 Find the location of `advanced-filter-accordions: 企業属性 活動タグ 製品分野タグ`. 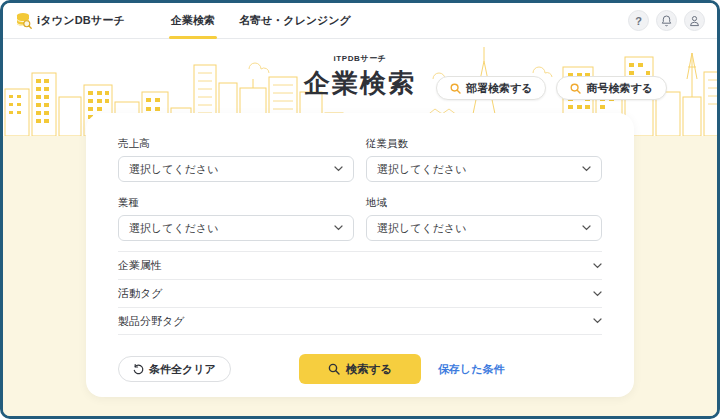

advanced-filter-accordions: 企業属性 活動タグ 製品分野タグ is located at coordinates (360, 293).